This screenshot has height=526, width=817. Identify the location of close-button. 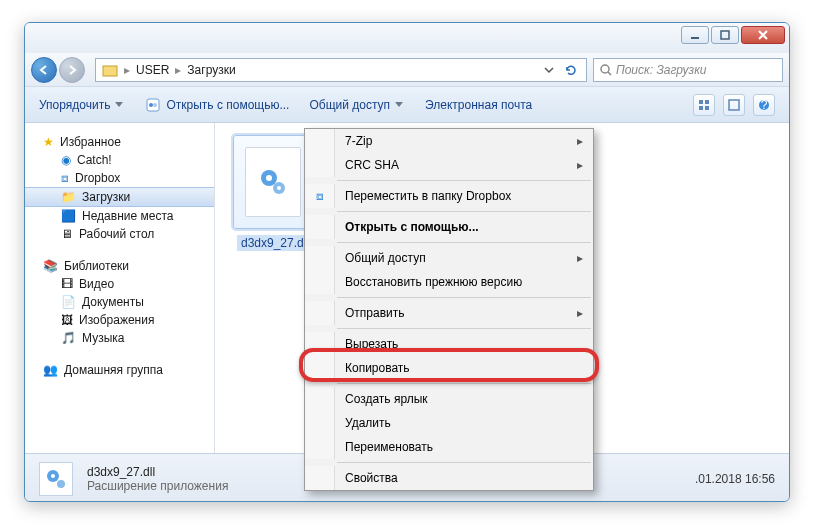
(763, 35).